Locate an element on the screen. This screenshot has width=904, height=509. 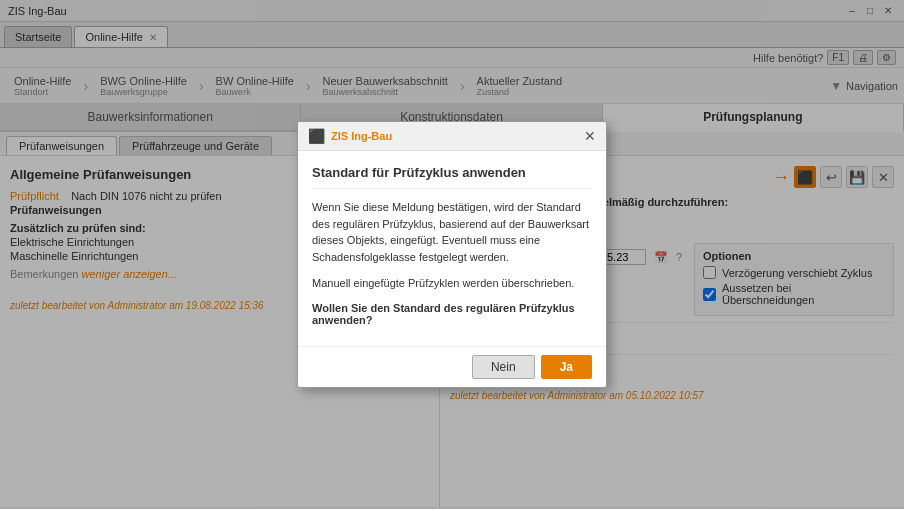
modal-close-button: ✕ is located at coordinates (590, 136).